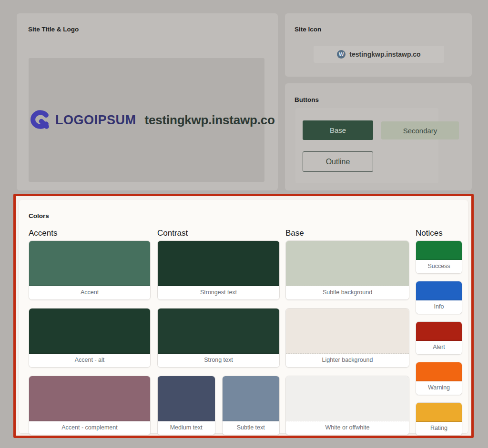 The height and width of the screenshot is (448, 488). Describe the element at coordinates (251, 399) in the screenshot. I see `color-swatch-subtle-text` at that location.